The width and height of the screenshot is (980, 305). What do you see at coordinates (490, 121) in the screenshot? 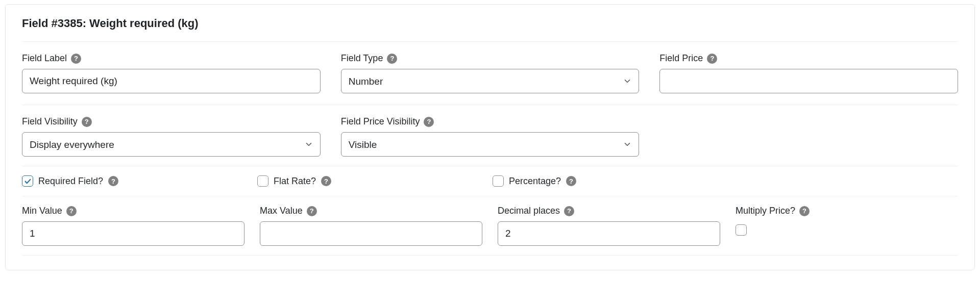
I see `label-field-price-visibility: Field Price Visibility ?` at bounding box center [490, 121].